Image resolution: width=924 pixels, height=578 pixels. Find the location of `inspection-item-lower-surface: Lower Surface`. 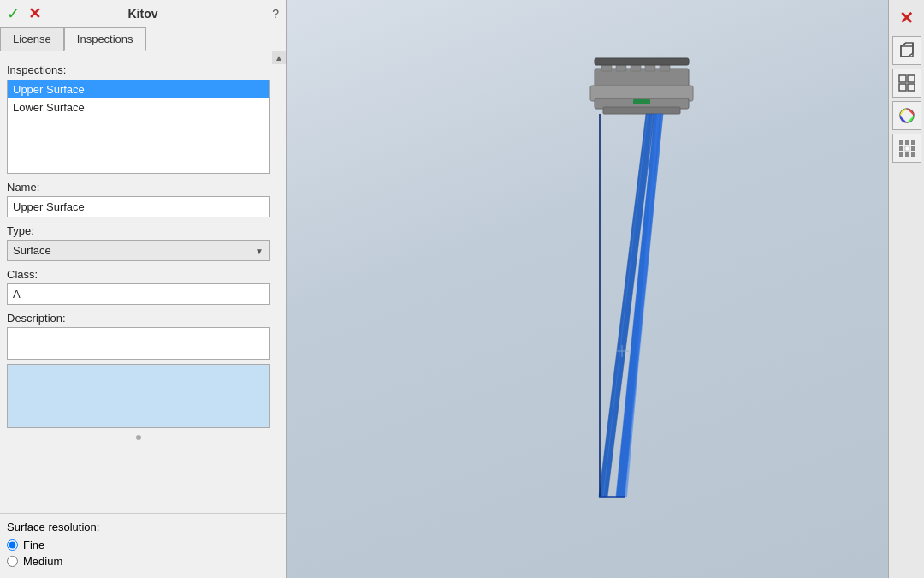

inspection-item-lower-surface: Lower Surface is located at coordinates (139, 108).